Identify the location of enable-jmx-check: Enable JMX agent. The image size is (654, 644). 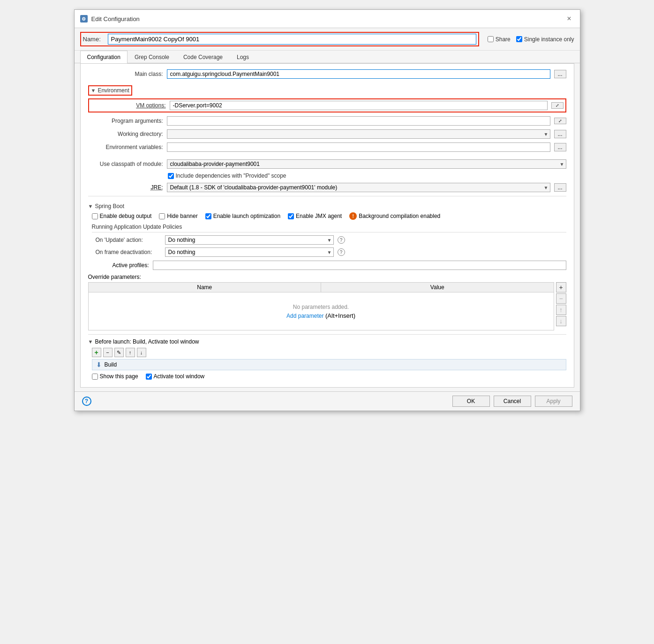
(315, 216).